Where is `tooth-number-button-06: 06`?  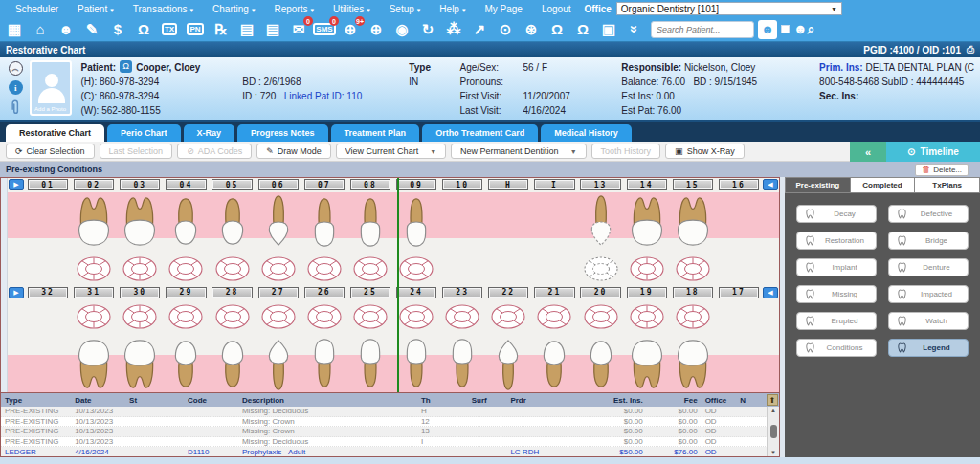
tooth-number-button-06: 06 is located at coordinates (278, 185).